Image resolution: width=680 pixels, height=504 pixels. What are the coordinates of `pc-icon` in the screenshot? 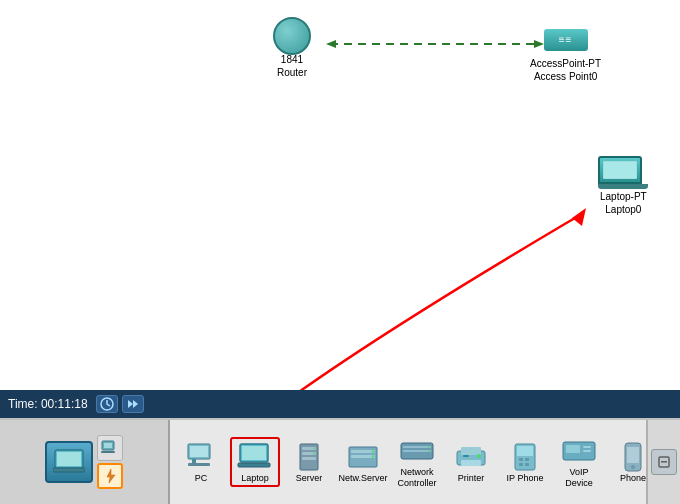 It's located at (201, 457).